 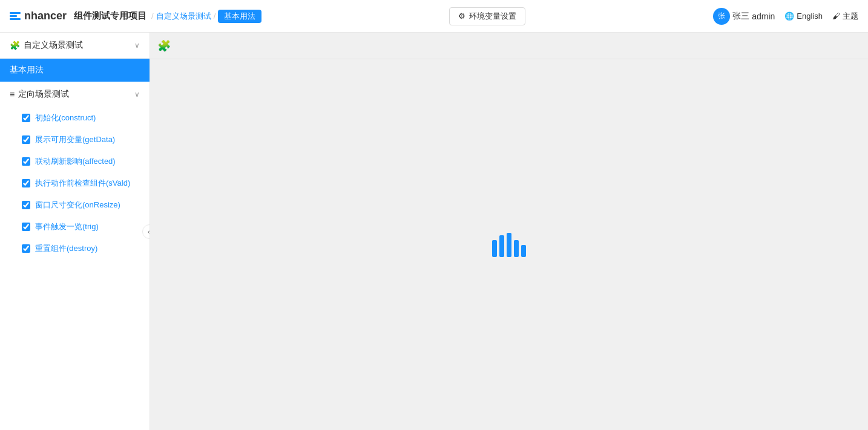 What do you see at coordinates (75, 46) in the screenshot?
I see `sidebar-section-custom-scene: 🧩 自定义场景测试 ∨` at bounding box center [75, 46].